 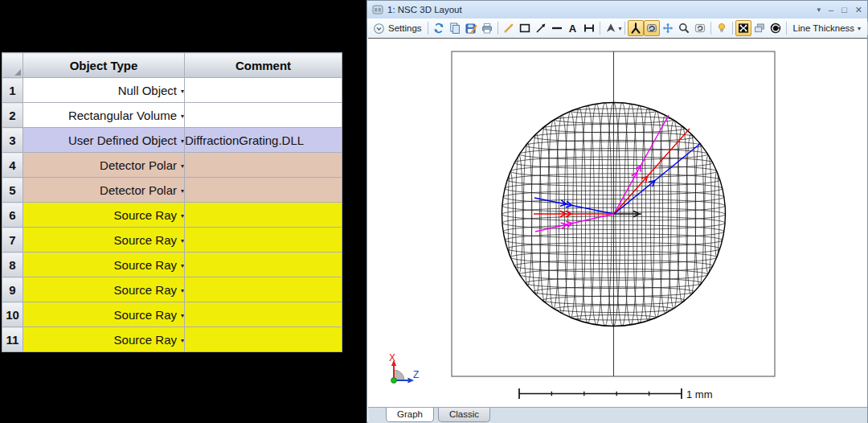 What do you see at coordinates (636, 28) in the screenshot?
I see `rotate-icon` at bounding box center [636, 28].